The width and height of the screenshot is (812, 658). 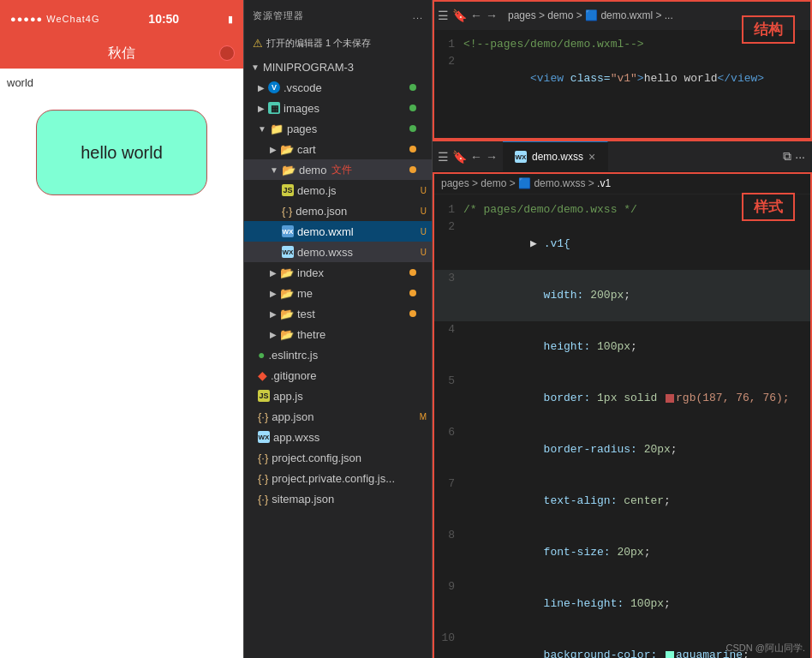 I want to click on project-private-icon: {·}, so click(x=263, y=478).